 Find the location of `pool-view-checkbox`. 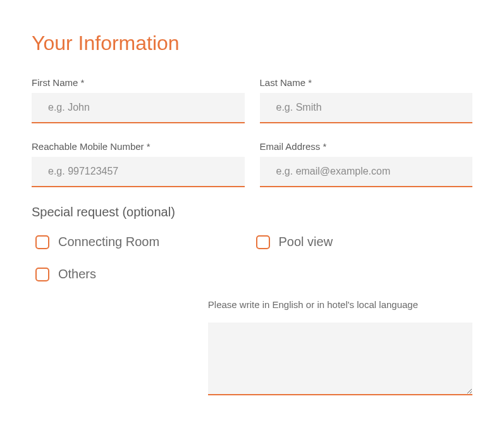

pool-view-checkbox is located at coordinates (263, 242).